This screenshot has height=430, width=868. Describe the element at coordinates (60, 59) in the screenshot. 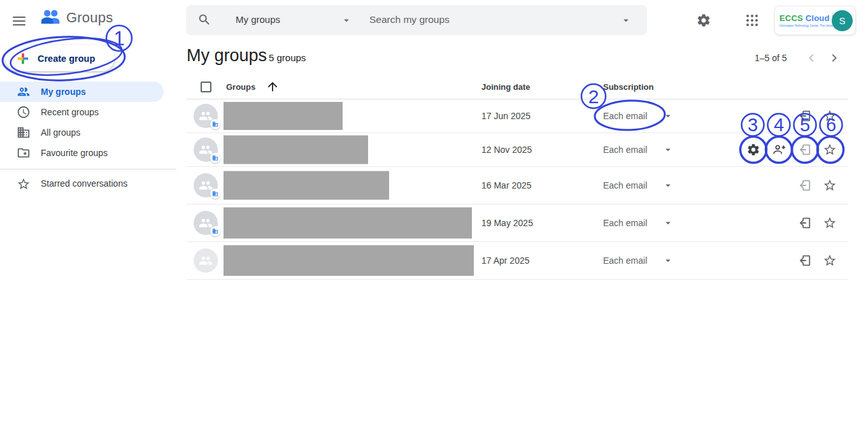

I see `create-group-button: Create group` at that location.